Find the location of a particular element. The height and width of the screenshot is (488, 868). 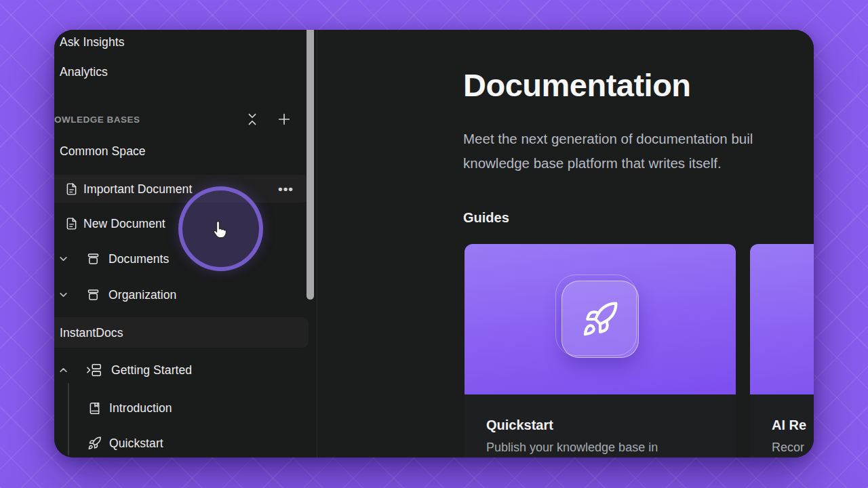

more-menu-icon: ••• is located at coordinates (286, 189).